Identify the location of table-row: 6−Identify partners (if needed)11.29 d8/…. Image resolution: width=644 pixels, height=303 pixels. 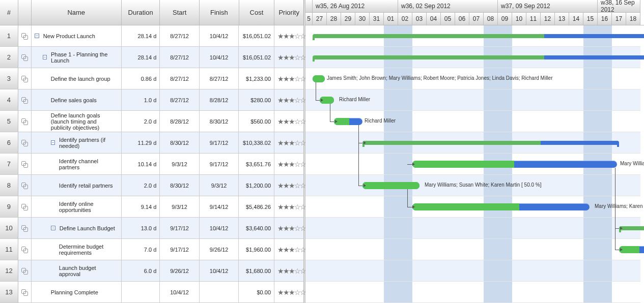
(152, 143).